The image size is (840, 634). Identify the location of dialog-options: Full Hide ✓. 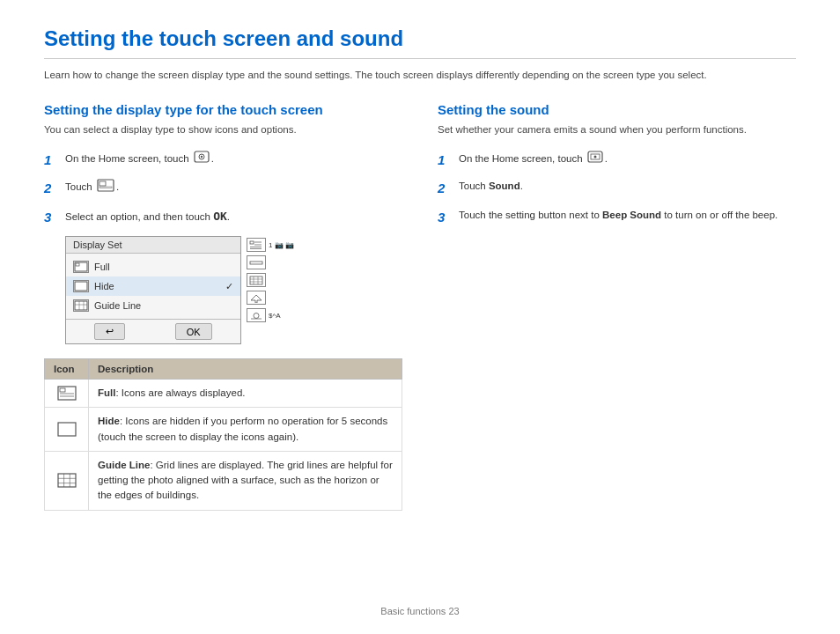
(153, 286).